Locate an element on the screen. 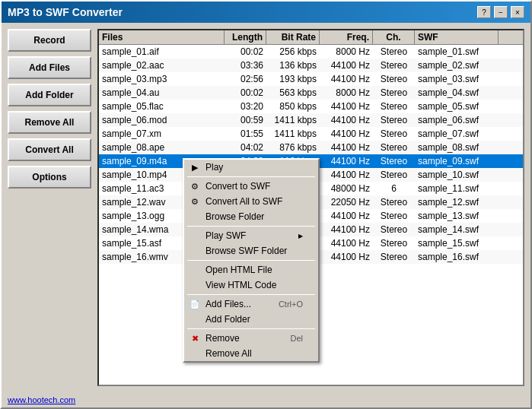 This screenshot has height=409, width=532. add-files-button: Add Files is located at coordinates (49, 68).